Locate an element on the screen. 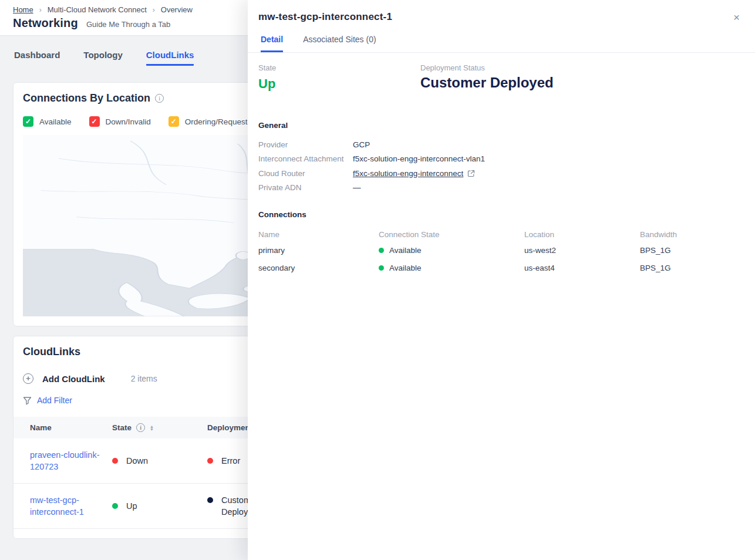 The width and height of the screenshot is (755, 560). status-dot-deployed is located at coordinates (210, 500).